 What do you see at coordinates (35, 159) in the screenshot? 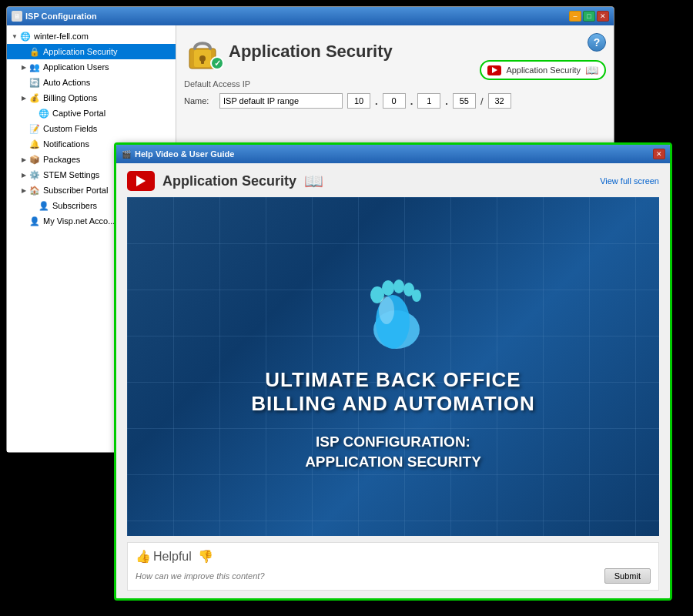
I see `packages-icon: 📦` at bounding box center [35, 159].